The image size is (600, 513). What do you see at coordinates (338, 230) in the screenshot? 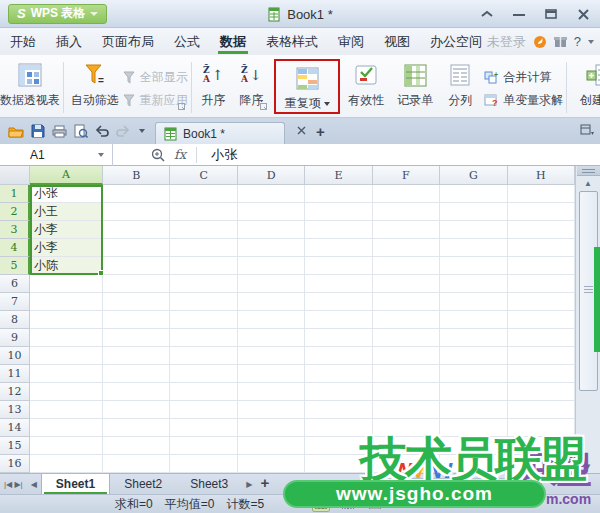
I see `cell-E3` at bounding box center [338, 230].